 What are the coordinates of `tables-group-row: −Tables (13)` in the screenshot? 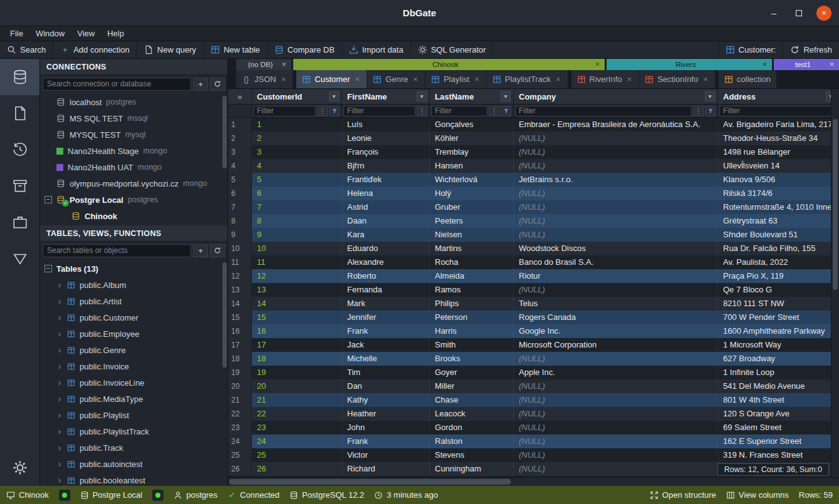 It's located at (134, 269).